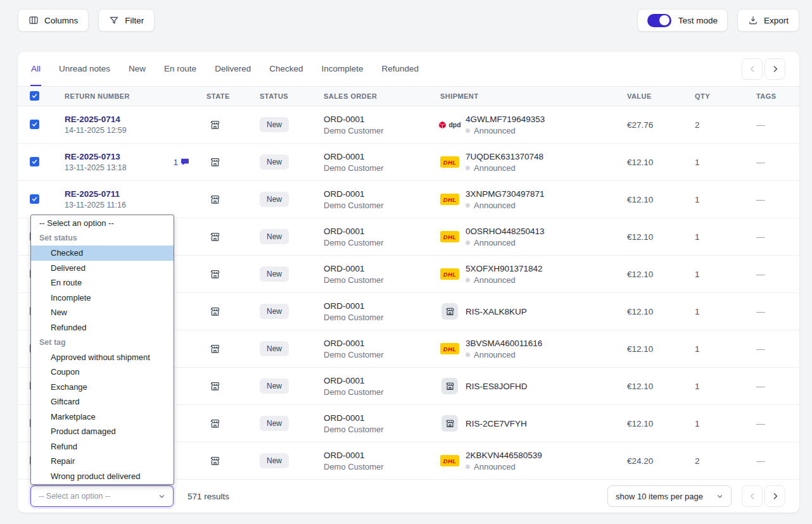 The width and height of the screenshot is (812, 524). I want to click on tracking-number: 7UQDEK631370748, so click(504, 157).